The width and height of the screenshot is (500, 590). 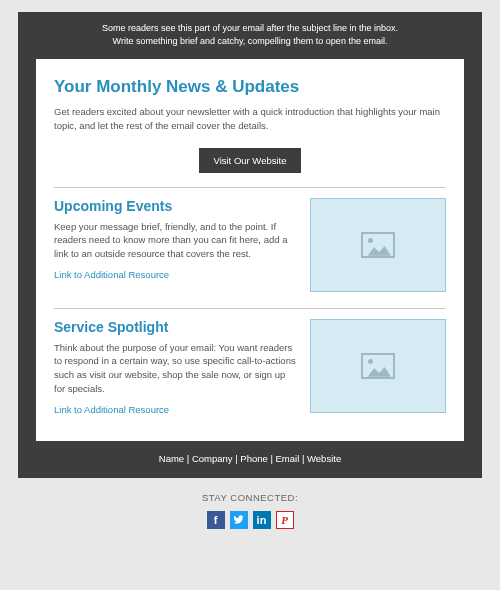 I want to click on footer-contact: Name | Company | Phone | Email | Website, so click(x=250, y=460).